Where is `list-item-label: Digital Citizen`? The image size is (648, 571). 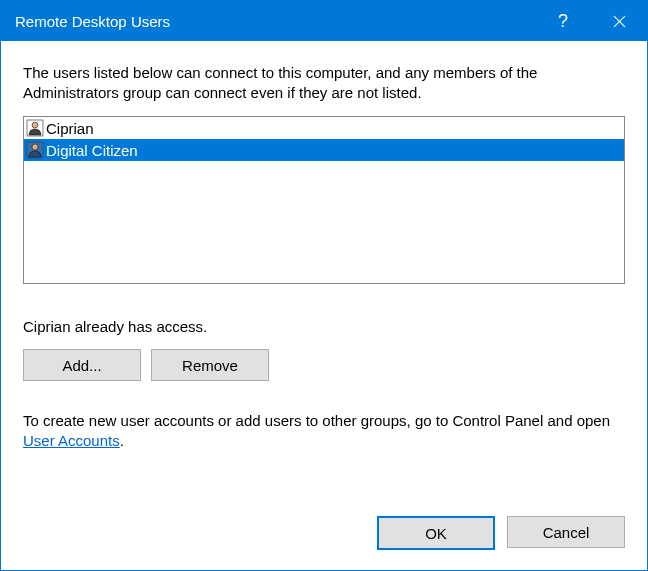 list-item-label: Digital Citizen is located at coordinates (92, 150).